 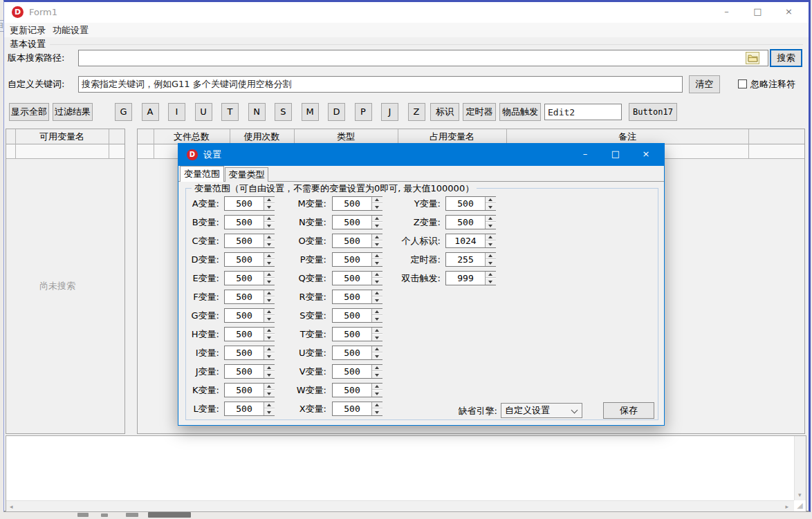 What do you see at coordinates (616, 155) in the screenshot?
I see `dialog-maximize-icon: □` at bounding box center [616, 155].